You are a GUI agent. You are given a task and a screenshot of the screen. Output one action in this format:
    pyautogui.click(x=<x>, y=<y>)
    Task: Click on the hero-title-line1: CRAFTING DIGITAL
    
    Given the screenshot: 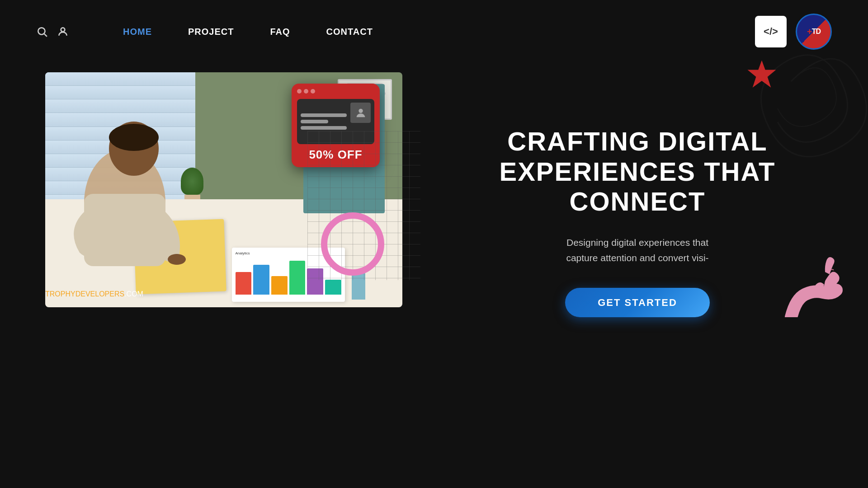 What is the action you would take?
    pyautogui.click(x=637, y=141)
    